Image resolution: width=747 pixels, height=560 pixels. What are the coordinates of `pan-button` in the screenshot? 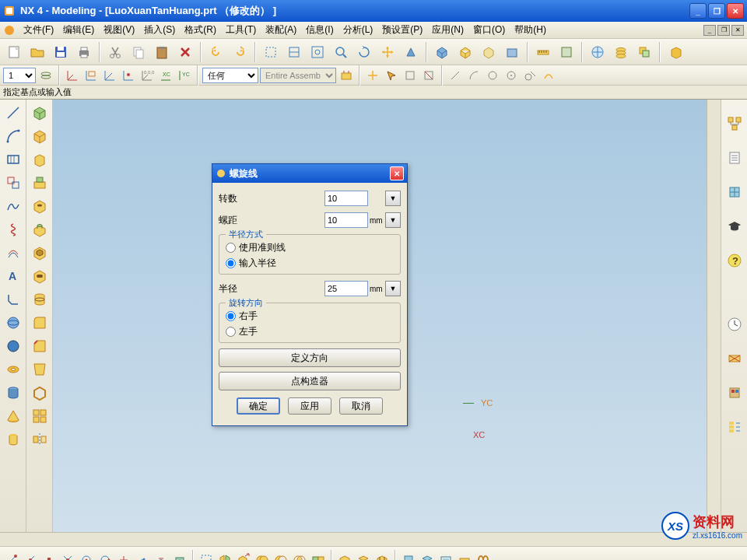 It's located at (388, 52).